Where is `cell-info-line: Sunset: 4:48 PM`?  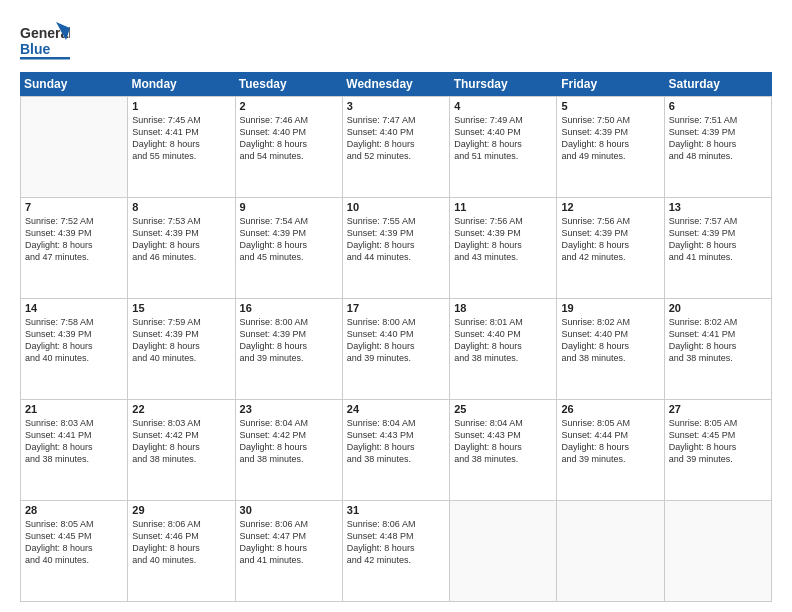
cell-info-line: Sunset: 4:48 PM is located at coordinates (396, 536).